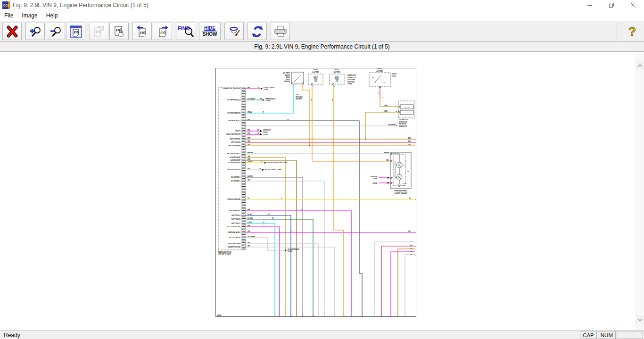 The width and height of the screenshot is (644, 339). What do you see at coordinates (335, 87) in the screenshot?
I see `svg-text: B` at bounding box center [335, 87].